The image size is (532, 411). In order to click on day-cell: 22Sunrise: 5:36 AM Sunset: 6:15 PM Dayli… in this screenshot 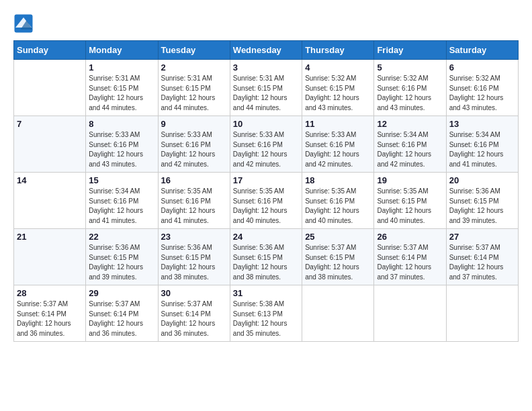, I will do `click(122, 257)`.